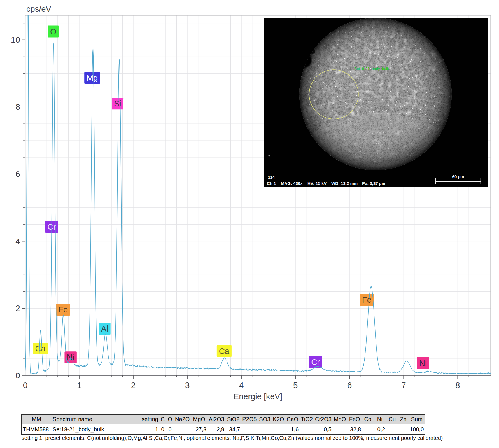 This screenshot has width=499, height=448. I want to click on sem-rim-shadow, so click(376, 94).